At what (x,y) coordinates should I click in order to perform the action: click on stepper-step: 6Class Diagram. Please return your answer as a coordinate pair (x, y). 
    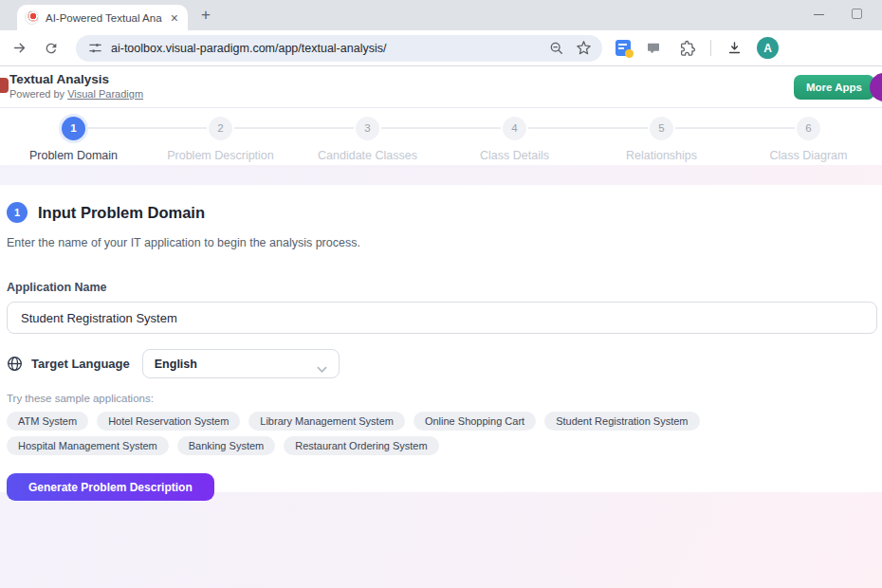
    Looking at the image, I should click on (808, 140).